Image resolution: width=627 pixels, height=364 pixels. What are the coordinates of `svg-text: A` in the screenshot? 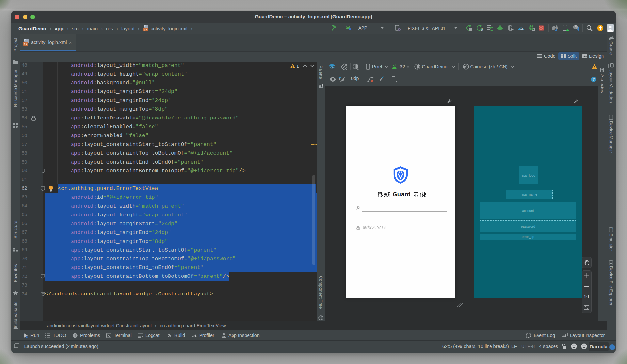 It's located at (482, 30).